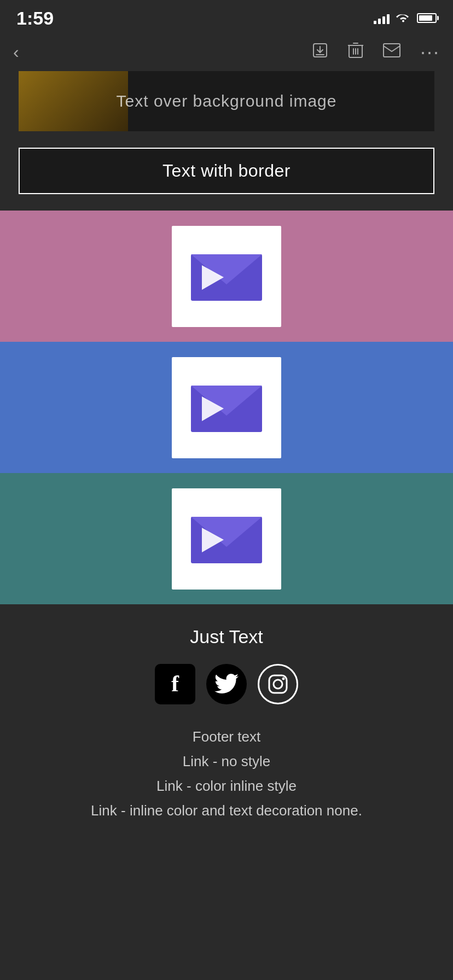  Describe the element at coordinates (226, 276) in the screenshot. I see `email-icon-pink` at that location.